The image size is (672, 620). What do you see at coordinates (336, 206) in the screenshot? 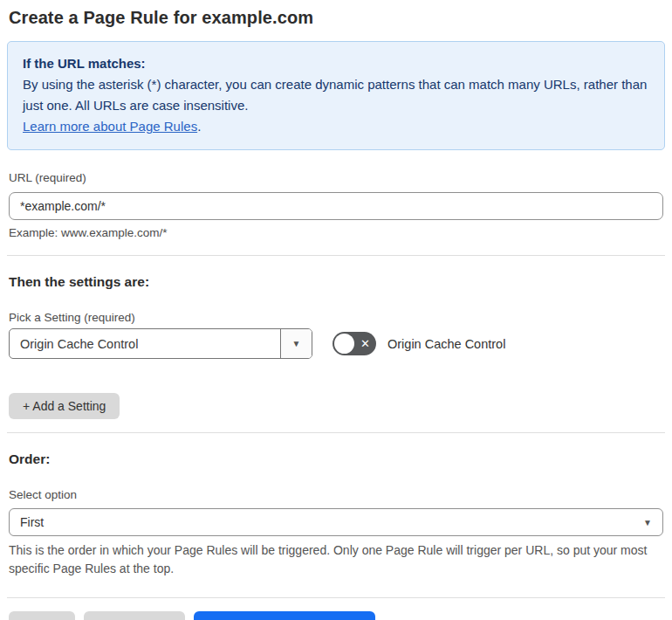
I see `url-input` at bounding box center [336, 206].